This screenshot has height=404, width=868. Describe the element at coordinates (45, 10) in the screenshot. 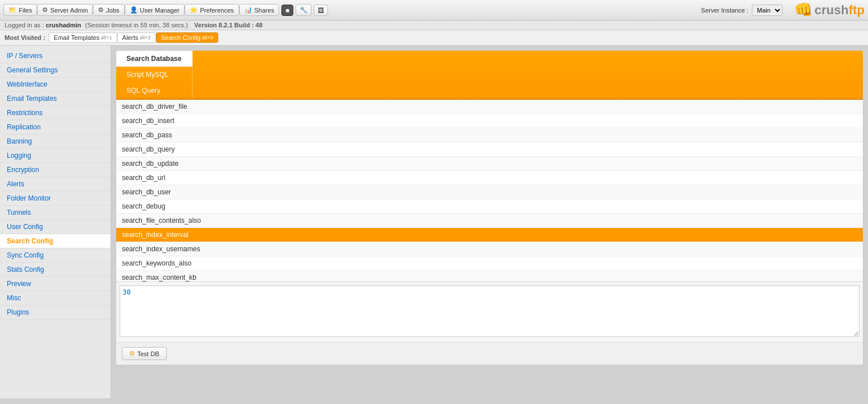

I see `server-admin-icon: ⚙` at that location.